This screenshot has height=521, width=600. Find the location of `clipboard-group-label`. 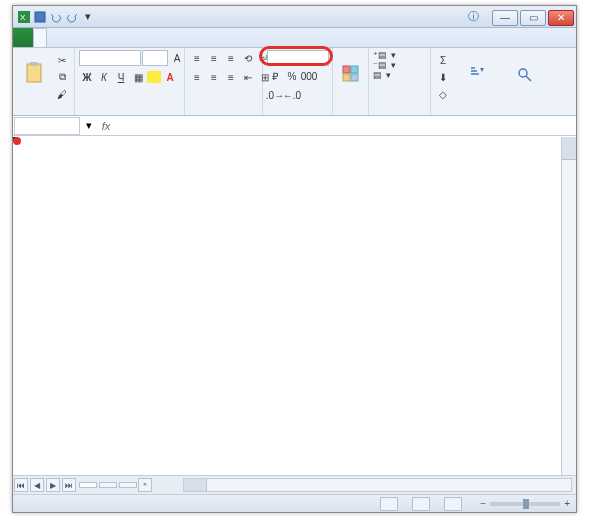

clipboard-group-label is located at coordinates (44, 108).